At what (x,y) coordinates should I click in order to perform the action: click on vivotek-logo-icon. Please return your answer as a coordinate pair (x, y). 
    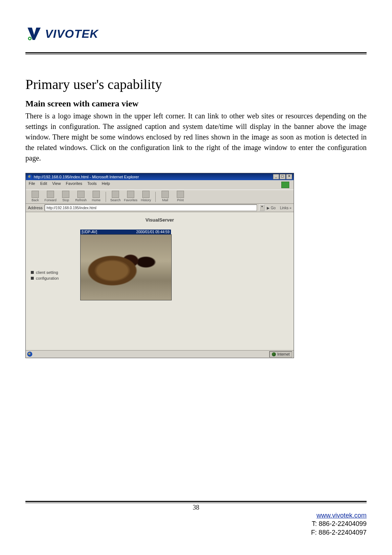
    Looking at the image, I should click on (34, 34).